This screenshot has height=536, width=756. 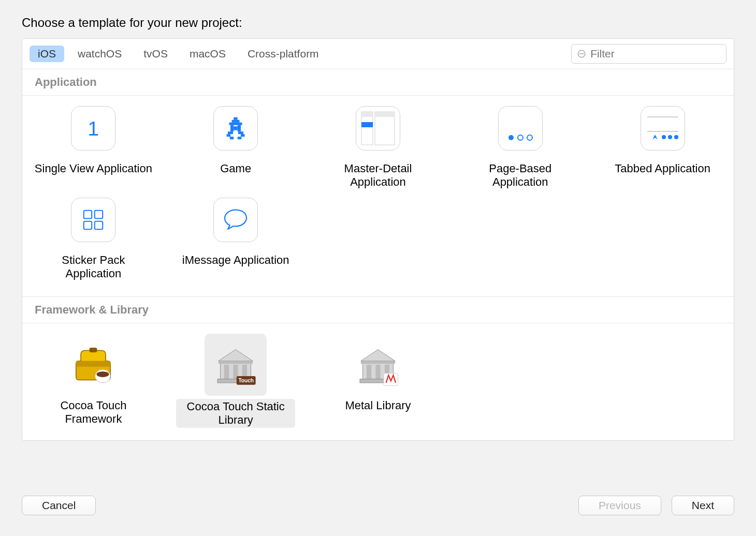 I want to click on speech-bubble-icon, so click(x=236, y=220).